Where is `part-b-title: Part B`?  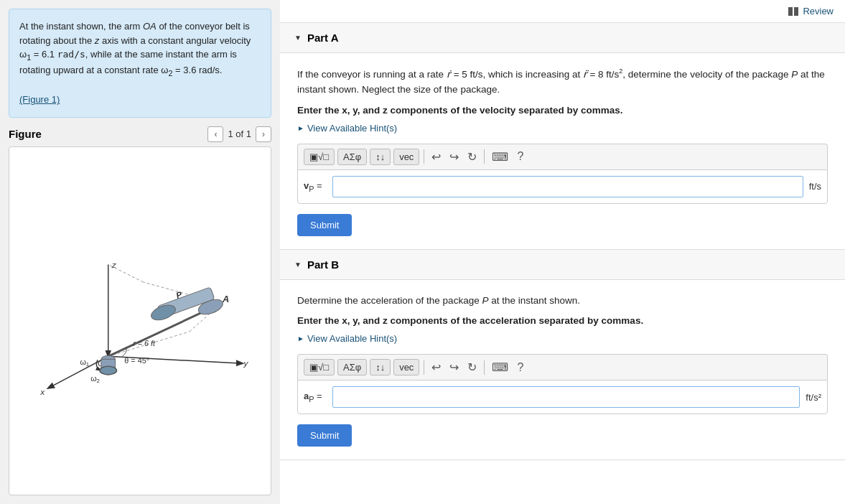 part-b-title: Part B is located at coordinates (323, 264).